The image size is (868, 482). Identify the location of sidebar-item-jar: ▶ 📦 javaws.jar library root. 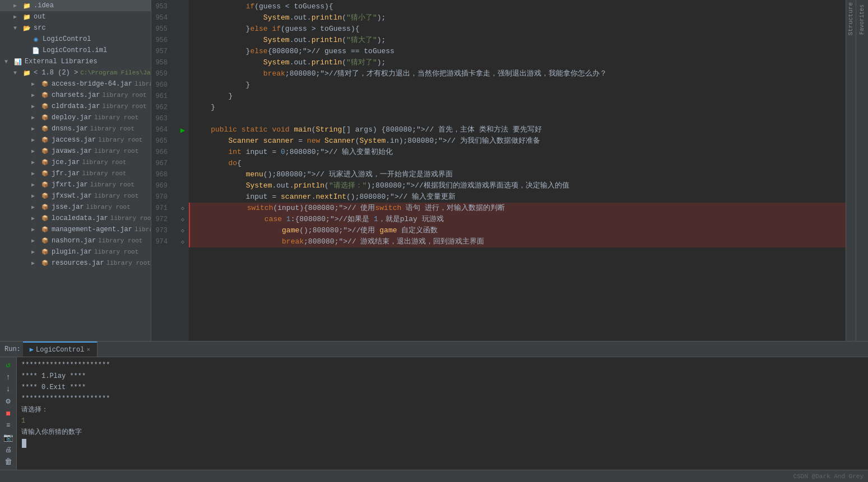
(75, 151).